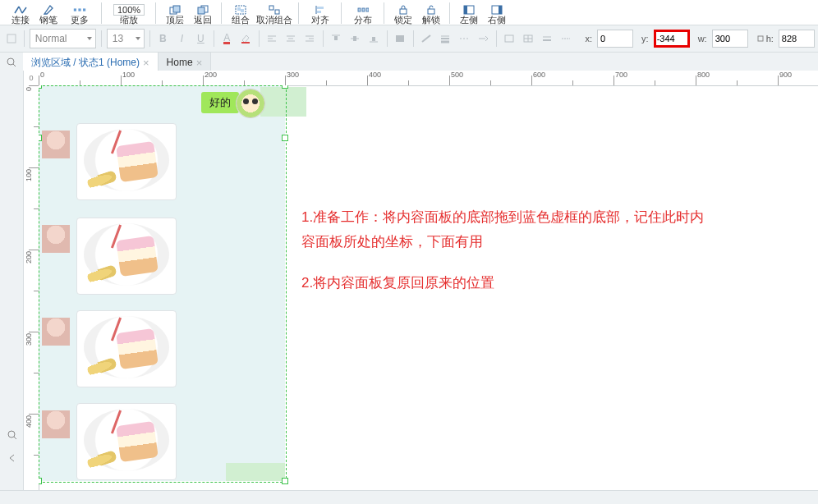  Describe the element at coordinates (274, 13) in the screenshot. I see `ungroup-button: 取消组合` at that location.